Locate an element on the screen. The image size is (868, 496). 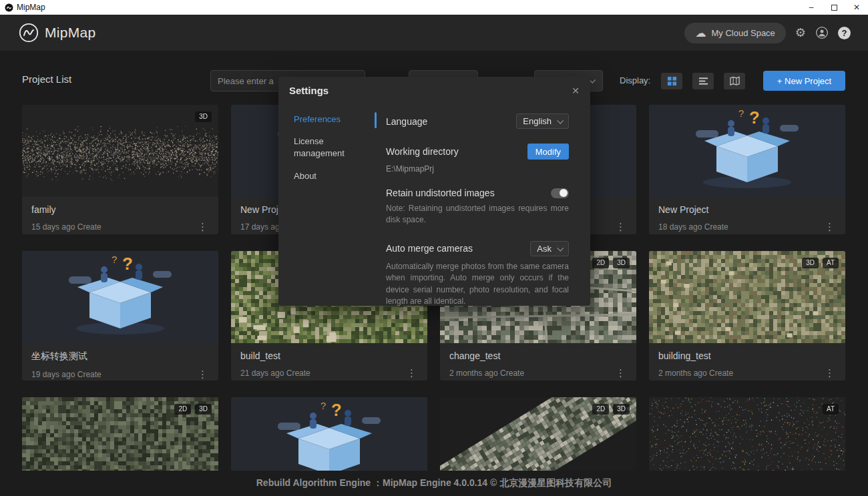
settings-tab-license: License management is located at coordinates (335, 148).